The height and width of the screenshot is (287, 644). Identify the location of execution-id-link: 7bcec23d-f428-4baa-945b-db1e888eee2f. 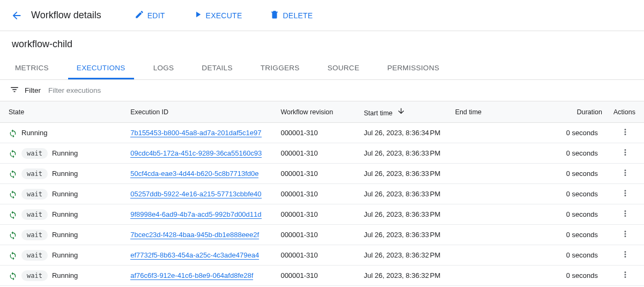
(195, 235).